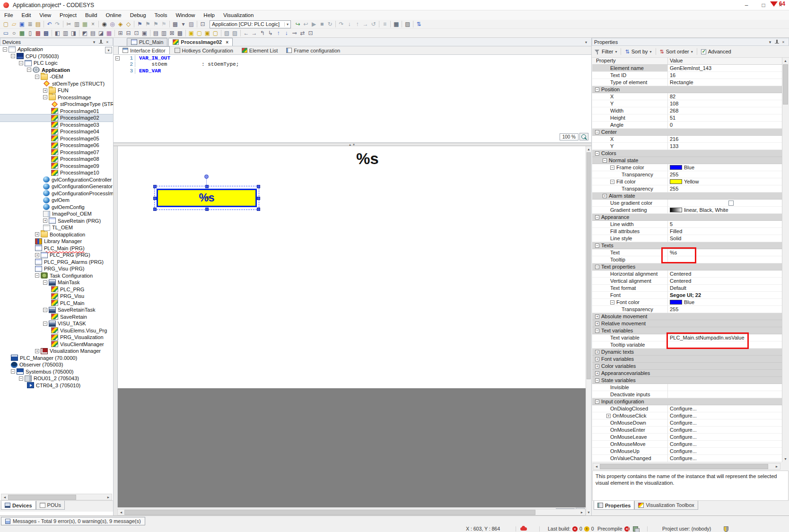  What do you see at coordinates (691, 118) in the screenshot?
I see `property-row-height: Height51` at bounding box center [691, 118].